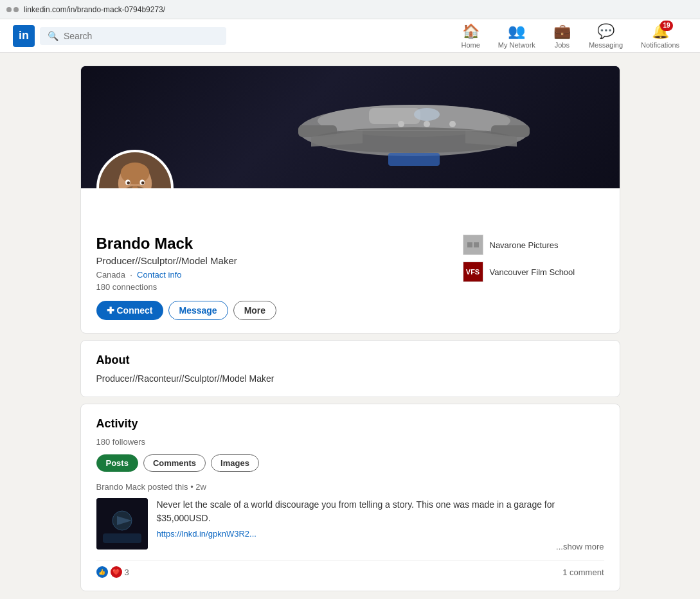 The image size is (700, 599). I want to click on nav-items: 🏠 Home 👥 My Network 💼 Jobs 💬 Messaging 🔔…, so click(570, 36).